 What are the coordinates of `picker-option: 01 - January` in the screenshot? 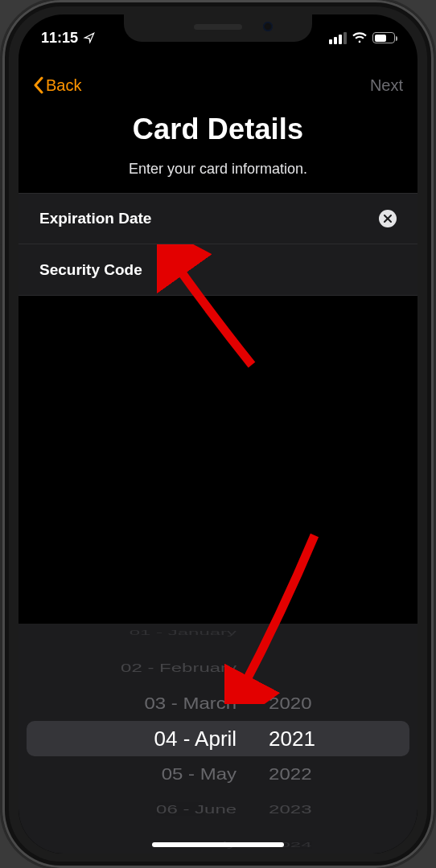 It's located at (183, 632).